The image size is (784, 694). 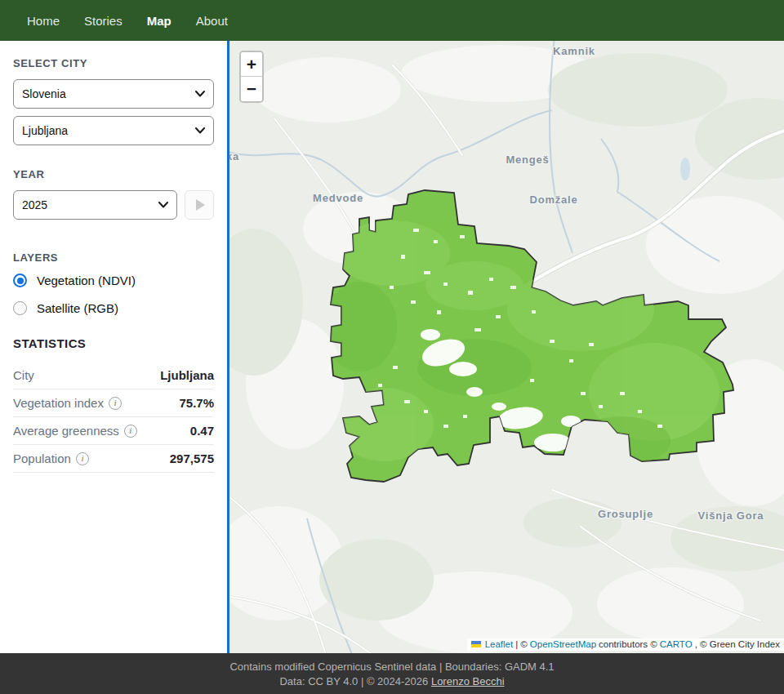 I want to click on map-zoom-control: + −, so click(x=252, y=77).